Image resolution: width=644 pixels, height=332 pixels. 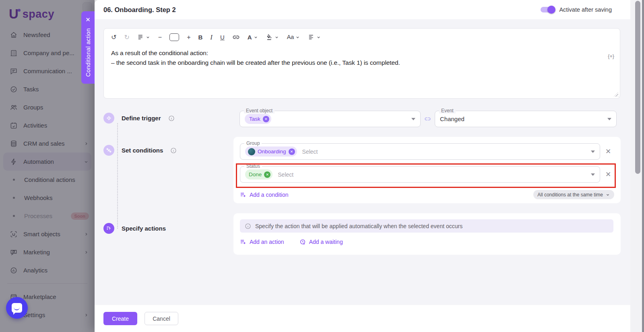 What do you see at coordinates (258, 119) in the screenshot?
I see `event-object-chip: Task ✕` at bounding box center [258, 119].